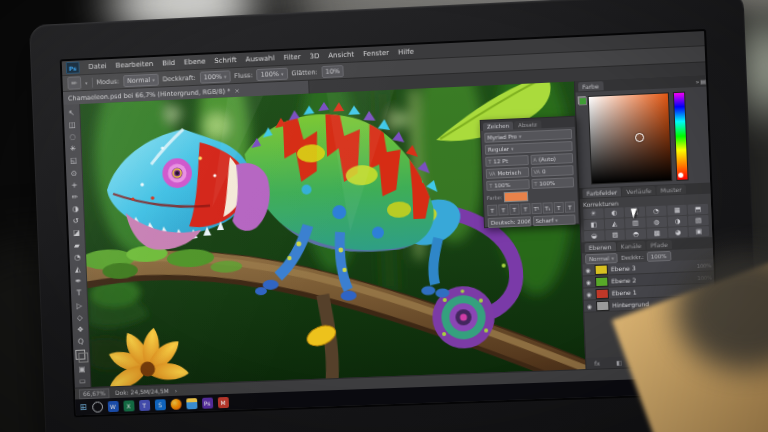 The image size is (768, 432). I want to click on vibrance-adjustment-icon: ▦, so click(677, 210).